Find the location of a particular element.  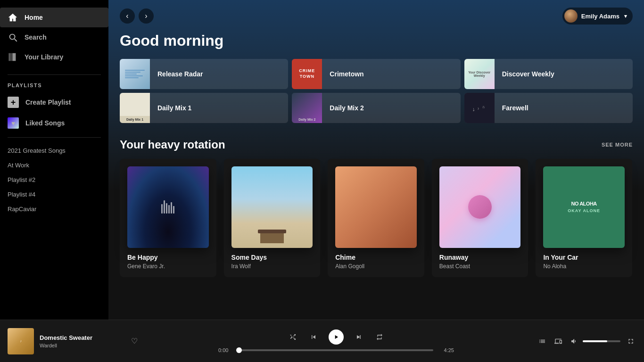

quick-link-daily-mix-2: Daily Mix 2 Daily Mix 2 is located at coordinates (376, 108).